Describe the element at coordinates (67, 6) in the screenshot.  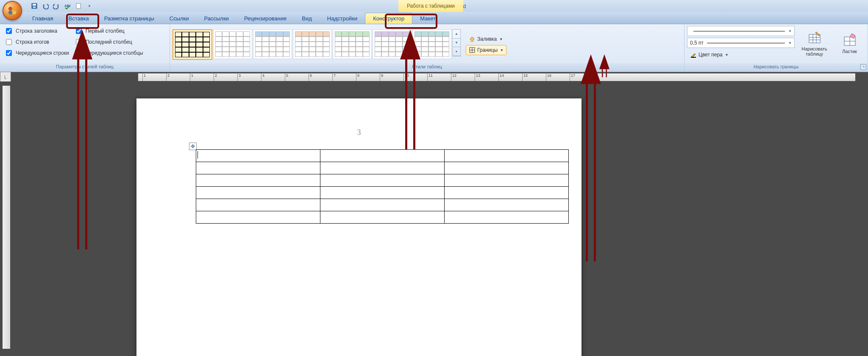
I see `spellcheck-button: ABC` at that location.